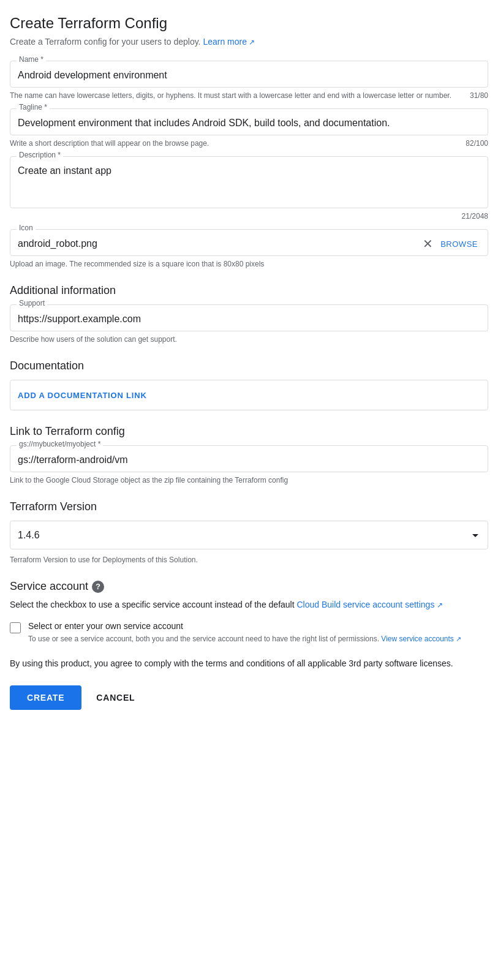 The height and width of the screenshot is (980, 498). What do you see at coordinates (98, 587) in the screenshot?
I see `help-icon: ?` at bounding box center [98, 587].